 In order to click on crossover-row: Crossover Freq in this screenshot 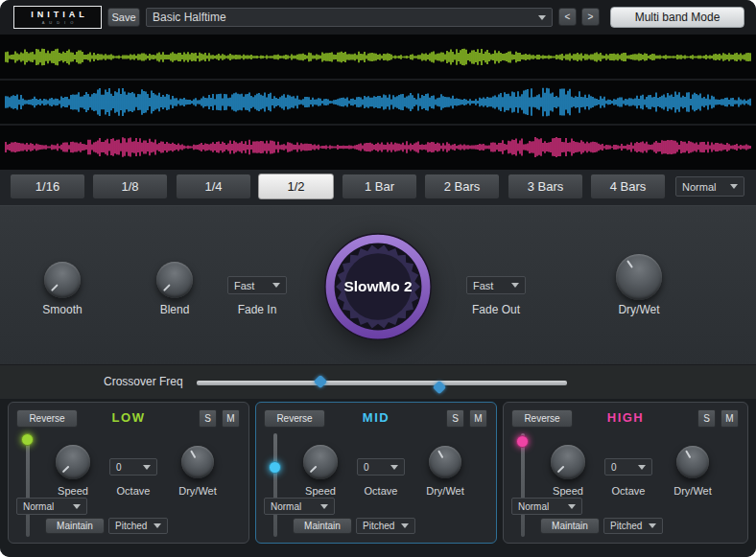, I will do `click(378, 382)`.